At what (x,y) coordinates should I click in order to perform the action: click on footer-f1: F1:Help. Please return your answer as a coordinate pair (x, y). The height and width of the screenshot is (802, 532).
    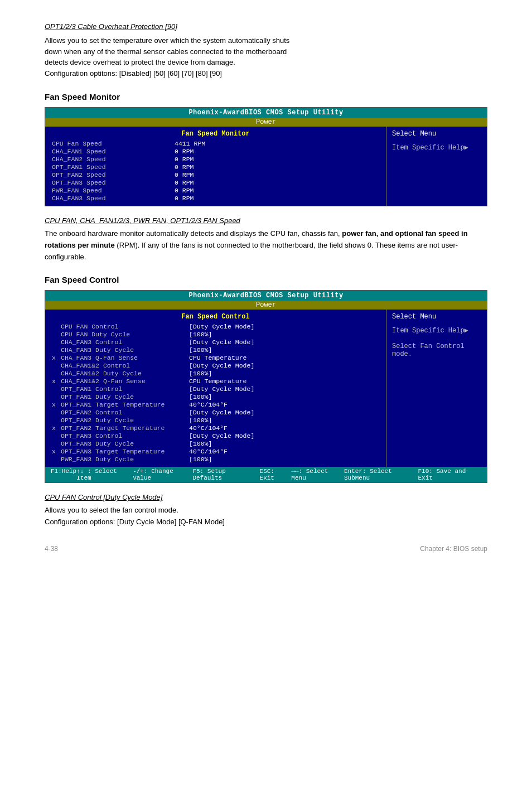
    Looking at the image, I should click on (64, 475).